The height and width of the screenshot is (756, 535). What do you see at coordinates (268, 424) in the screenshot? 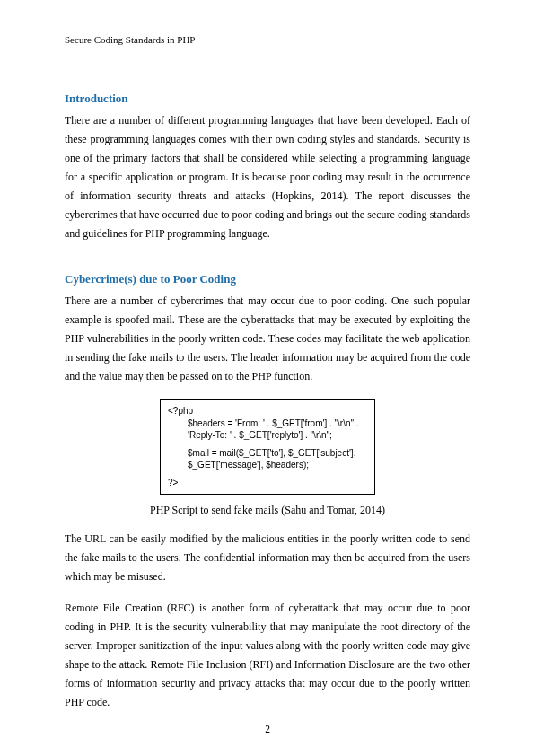
I see `code-line: $headers = 'From: ' . $_GET['from'] . "\…` at bounding box center [268, 424].